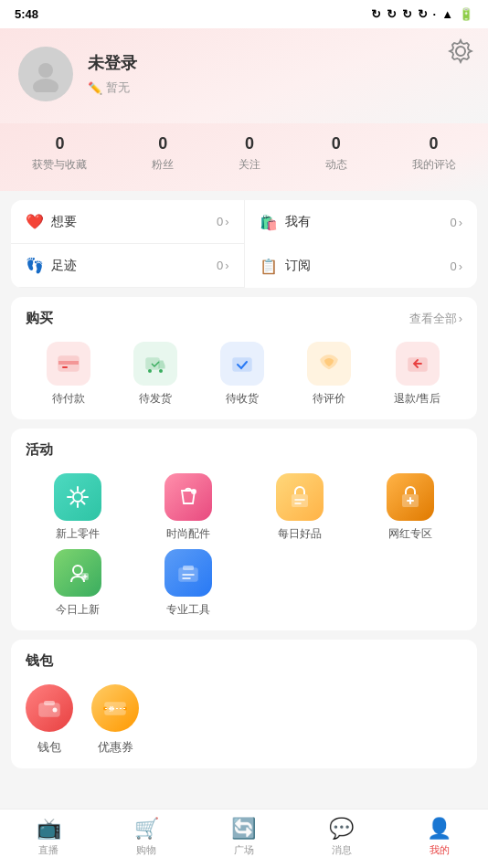 Image resolution: width=488 pixels, height=868 pixels. What do you see at coordinates (78, 573) in the screenshot?
I see `today-new-icon` at bounding box center [78, 573].